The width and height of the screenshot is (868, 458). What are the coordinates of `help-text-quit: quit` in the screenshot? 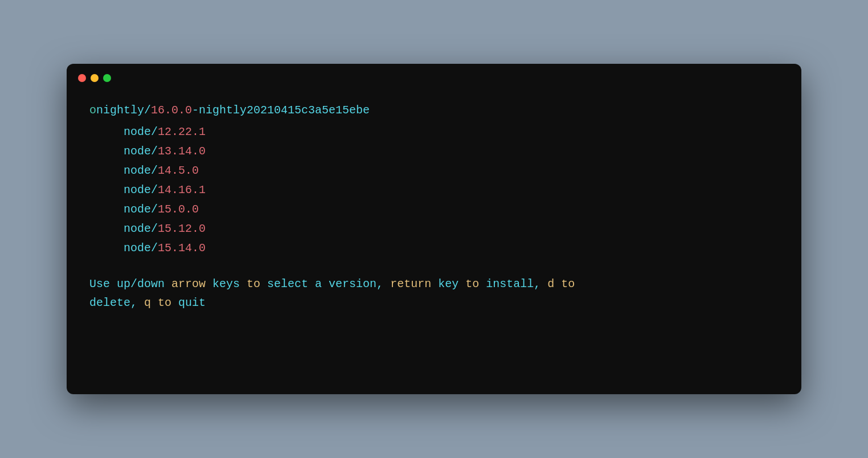 It's located at (189, 303).